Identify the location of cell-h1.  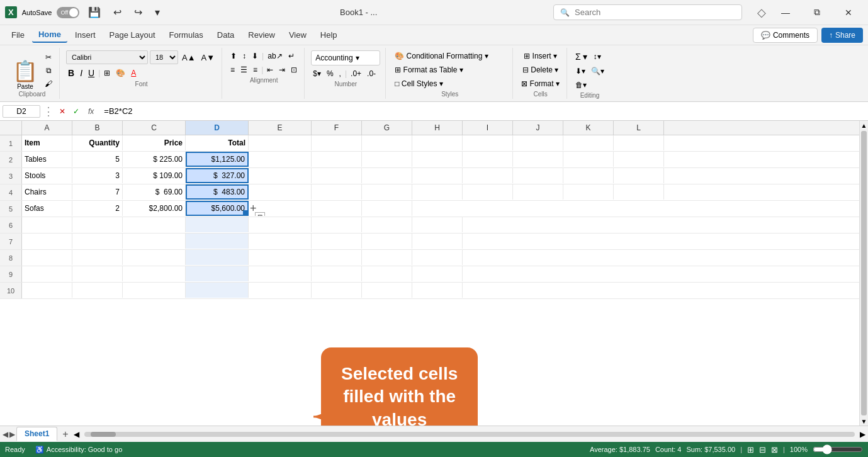
(437, 143).